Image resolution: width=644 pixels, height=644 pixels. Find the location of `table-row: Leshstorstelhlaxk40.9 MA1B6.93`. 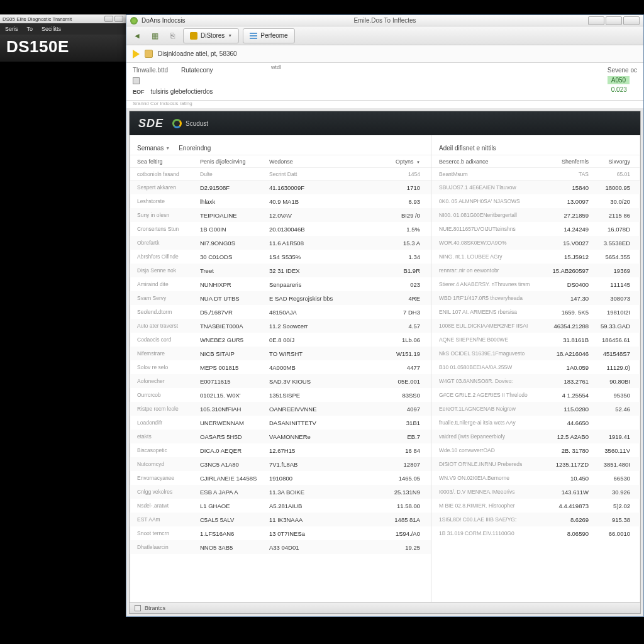

table-row: Leshstorstelhlaxk40.9 MA1B6.93 is located at coordinates (280, 201).